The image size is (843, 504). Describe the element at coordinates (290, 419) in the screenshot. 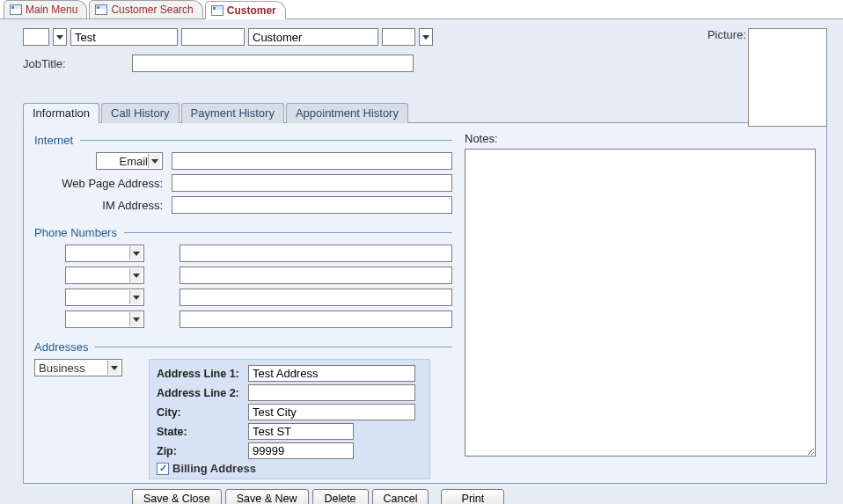

I see `address-box: Address Line 1: Address Line 2: City:` at that location.